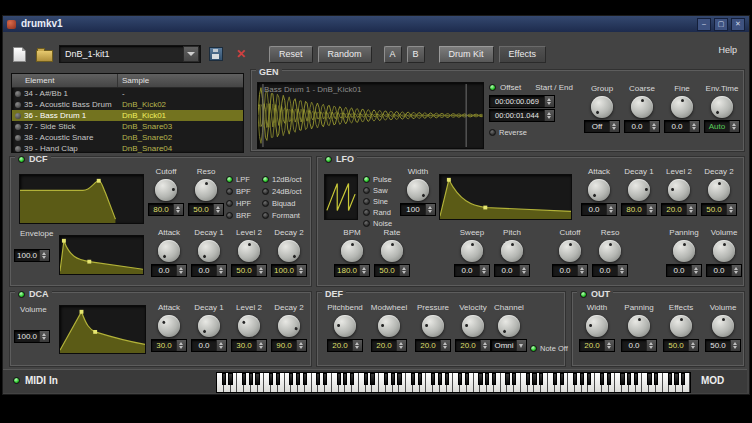 The image size is (752, 423). Describe the element at coordinates (722, 126) in the screenshot. I see `knob-spinbox: Auto` at that location.